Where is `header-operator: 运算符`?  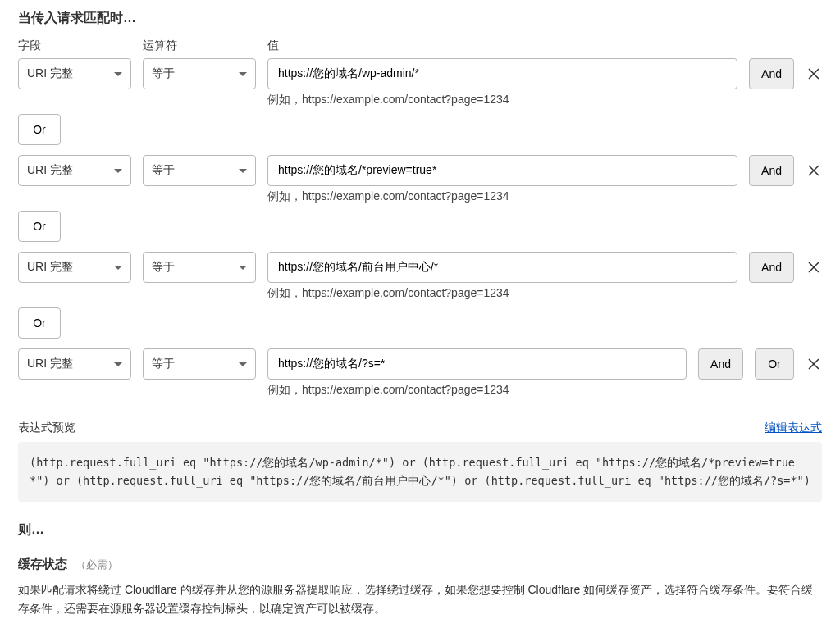 header-operator: 运算符 is located at coordinates (199, 46).